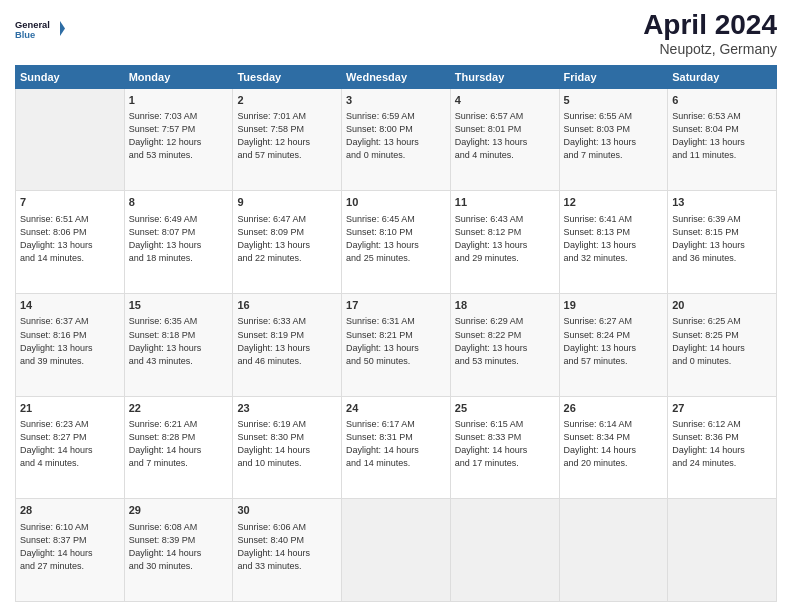 The width and height of the screenshot is (792, 612). What do you see at coordinates (396, 140) in the screenshot?
I see `table-cell: 3Sunrise: 6:59 AM Sunset: 8:00 PM Daylig…` at bounding box center [396, 140].